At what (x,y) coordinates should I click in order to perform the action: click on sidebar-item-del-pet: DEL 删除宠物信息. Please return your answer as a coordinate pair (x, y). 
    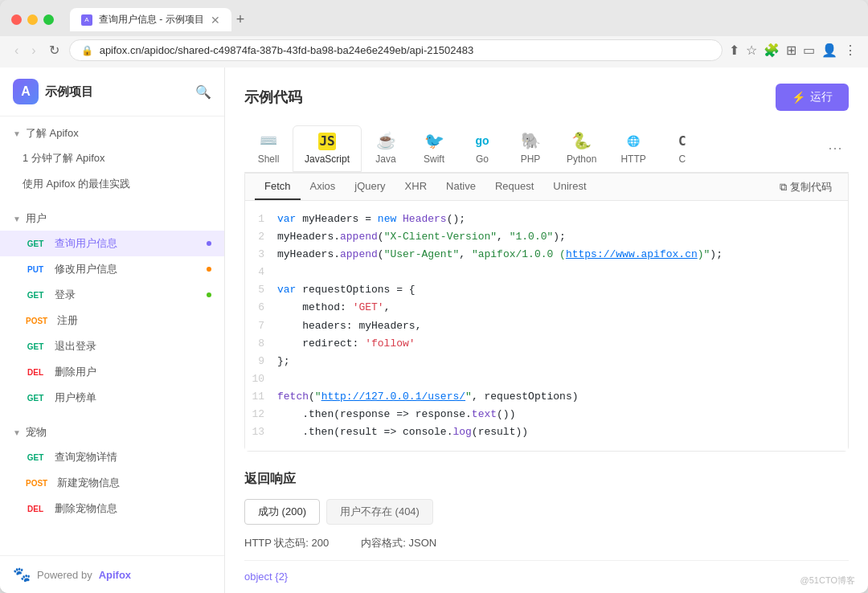
    Looking at the image, I should click on (113, 509).